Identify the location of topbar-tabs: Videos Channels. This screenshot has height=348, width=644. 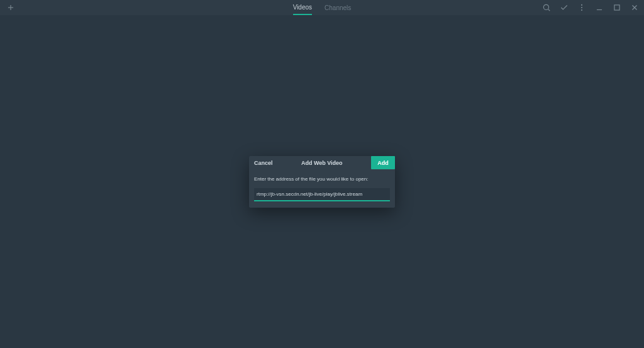
(322, 8).